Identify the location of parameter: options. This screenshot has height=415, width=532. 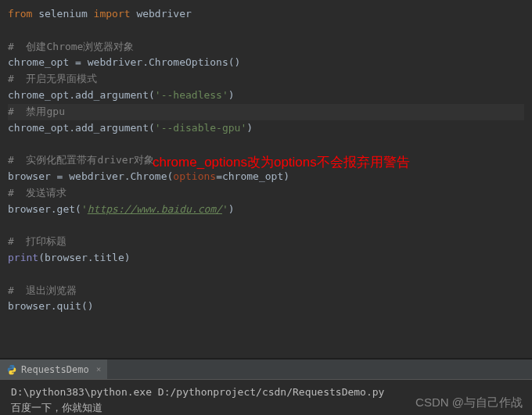
(194, 177).